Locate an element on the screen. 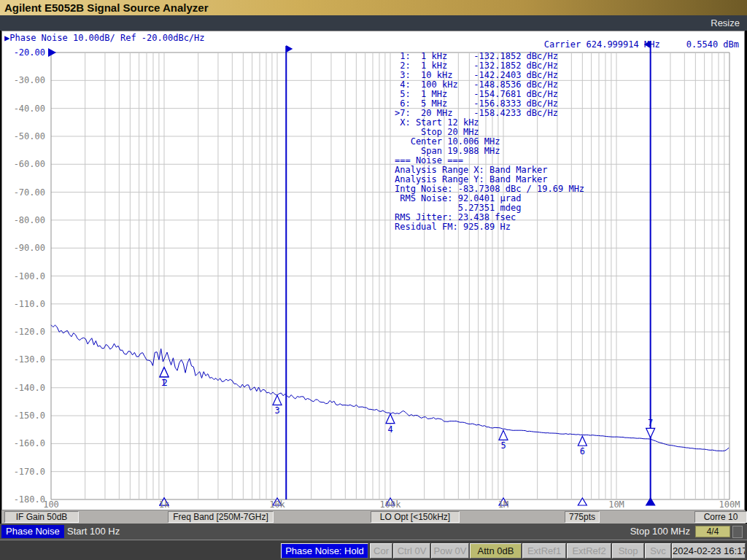 This screenshot has width=747, height=560. status-pow: Pow 0V is located at coordinates (450, 551).